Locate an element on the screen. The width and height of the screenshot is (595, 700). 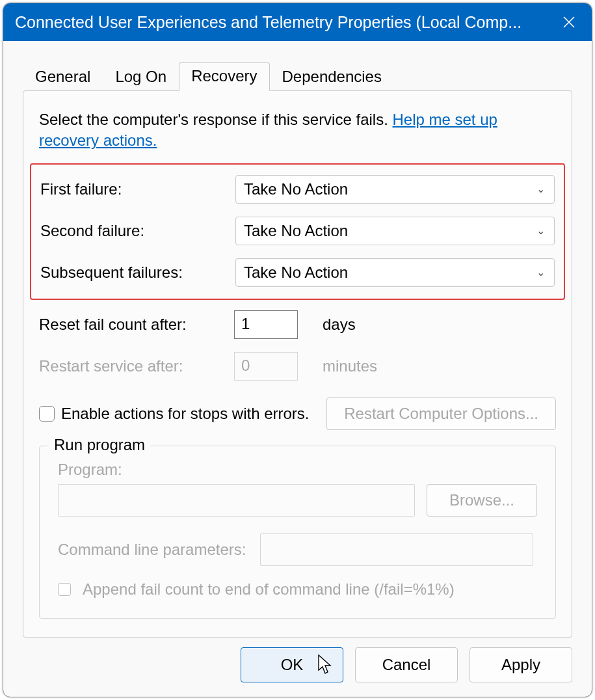
titlebar: Connected User Experiences and Telemetry… is located at coordinates (298, 22).